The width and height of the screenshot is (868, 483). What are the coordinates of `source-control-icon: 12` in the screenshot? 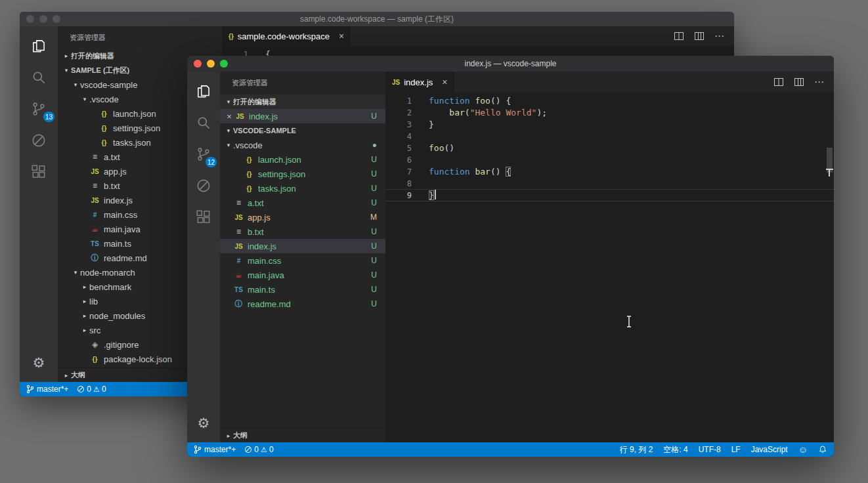 It's located at (204, 154).